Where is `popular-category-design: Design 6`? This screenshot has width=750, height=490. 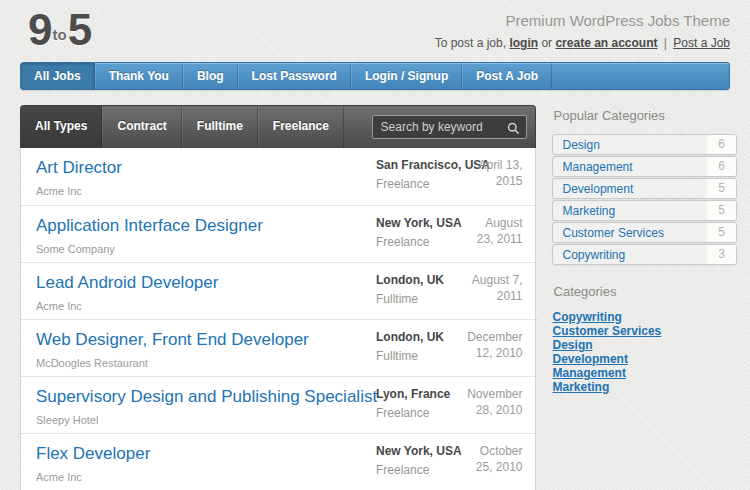
popular-category-design: Design 6 is located at coordinates (644, 144).